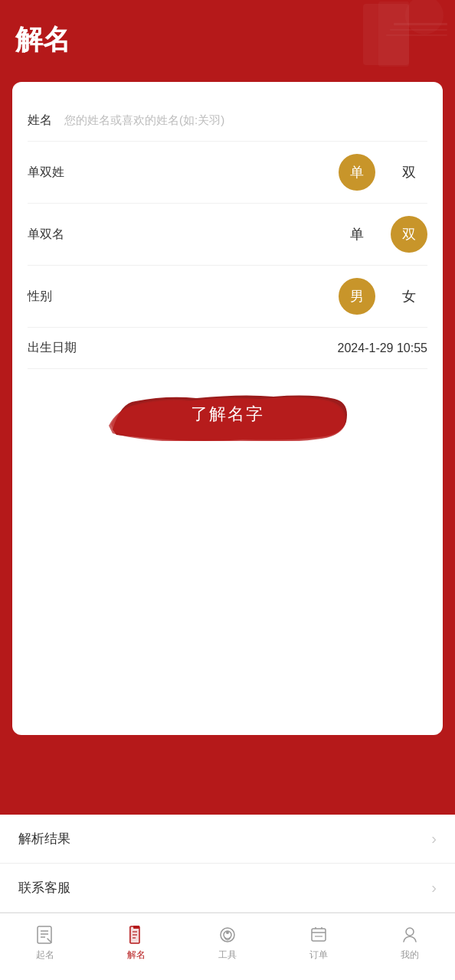 Image resolution: width=455 pixels, height=980 pixels. Describe the element at coordinates (228, 414) in the screenshot. I see `submit-label: 了解名字` at that location.